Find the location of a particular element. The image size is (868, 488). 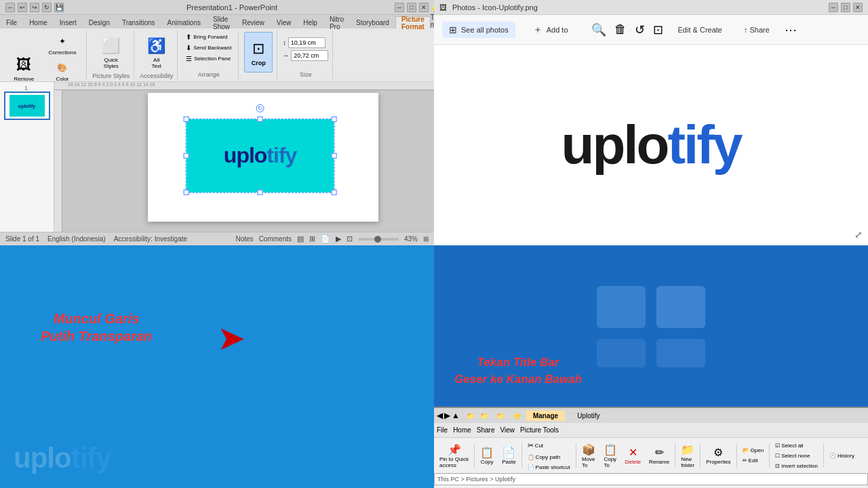

fe-delete-btn: ✕ Delete is located at coordinates (633, 455).